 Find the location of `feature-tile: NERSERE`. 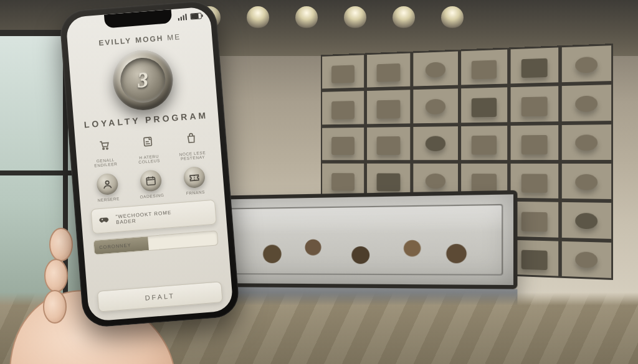

feature-tile: NERSERE is located at coordinates (107, 188).